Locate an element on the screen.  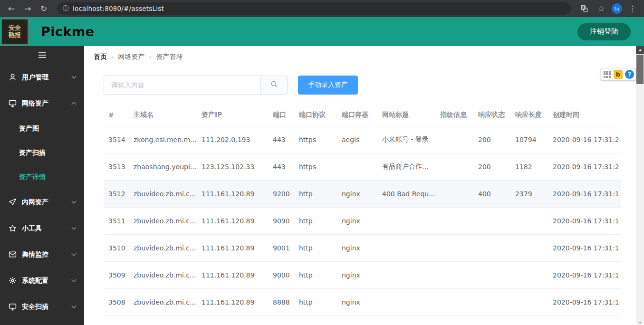
sidebar-subitem-asset-scan: 资产扫描 is located at coordinates (42, 153).